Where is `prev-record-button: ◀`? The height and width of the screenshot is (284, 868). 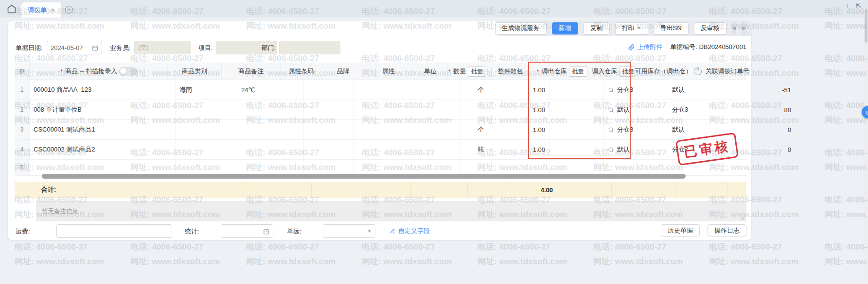
prev-record-button: ◀ is located at coordinates (734, 28).